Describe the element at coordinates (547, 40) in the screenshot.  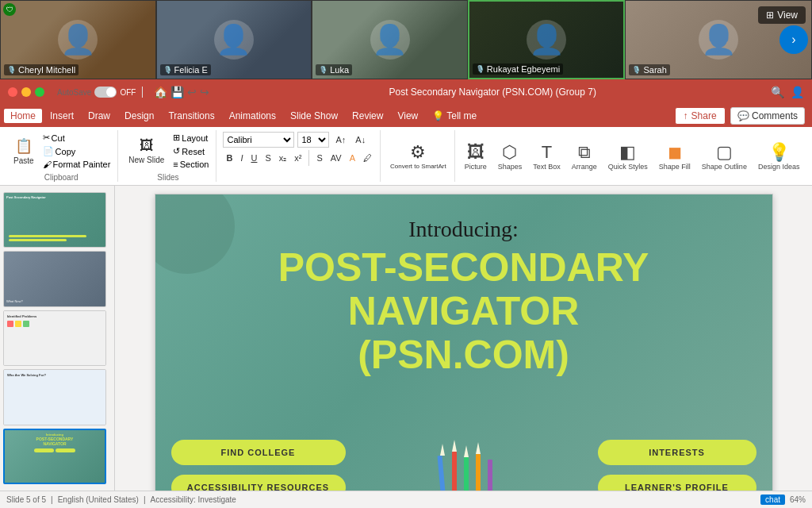
I see `video-tile-rukayat: 👤 🎙️ Rukayat Egbeyemi` at that location.